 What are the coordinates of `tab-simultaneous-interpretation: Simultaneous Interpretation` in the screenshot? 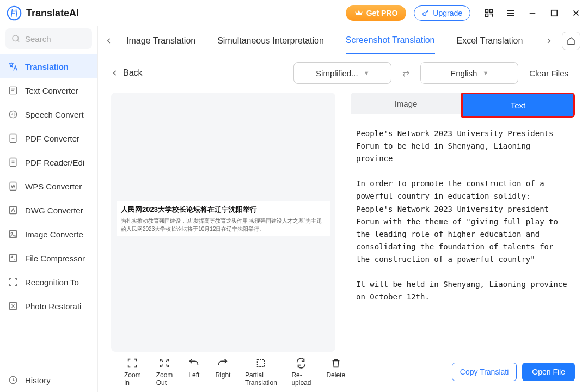 It's located at (271, 41).